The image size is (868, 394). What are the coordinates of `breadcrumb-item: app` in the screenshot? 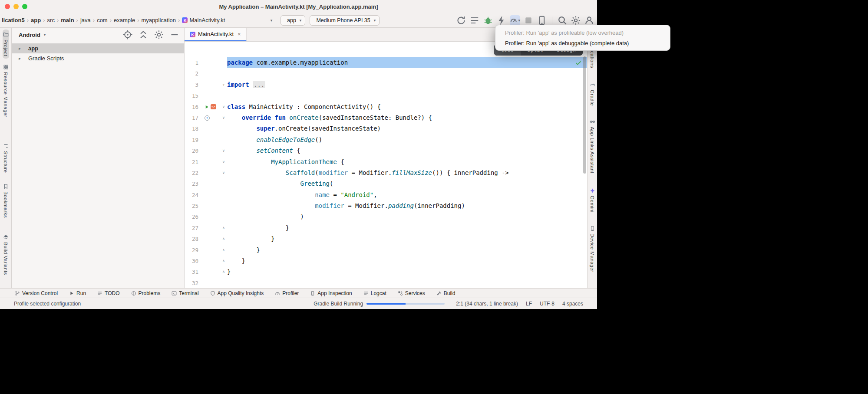 It's located at (36, 20).